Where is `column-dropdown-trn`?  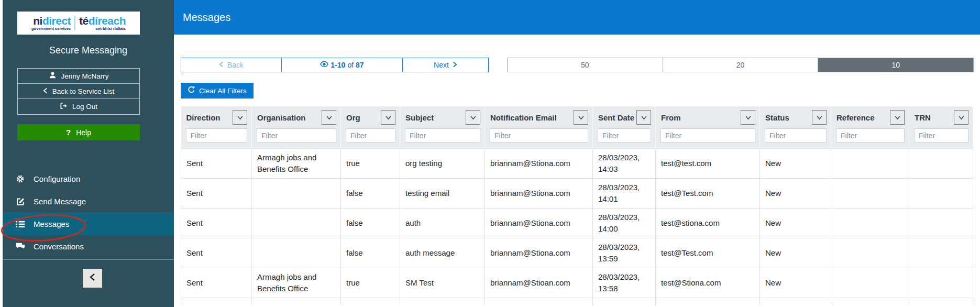 column-dropdown-trn is located at coordinates (961, 117).